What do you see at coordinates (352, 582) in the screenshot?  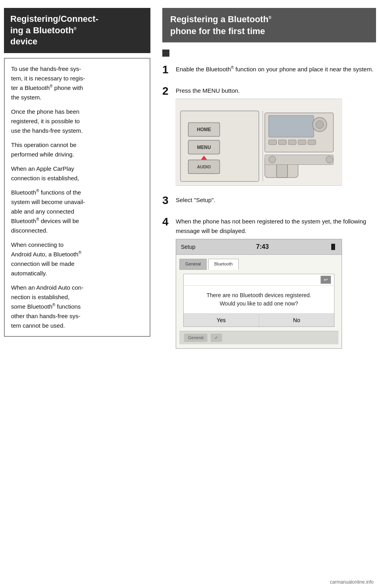 I see `page-footer: carmanualonline.info` at bounding box center [352, 582].